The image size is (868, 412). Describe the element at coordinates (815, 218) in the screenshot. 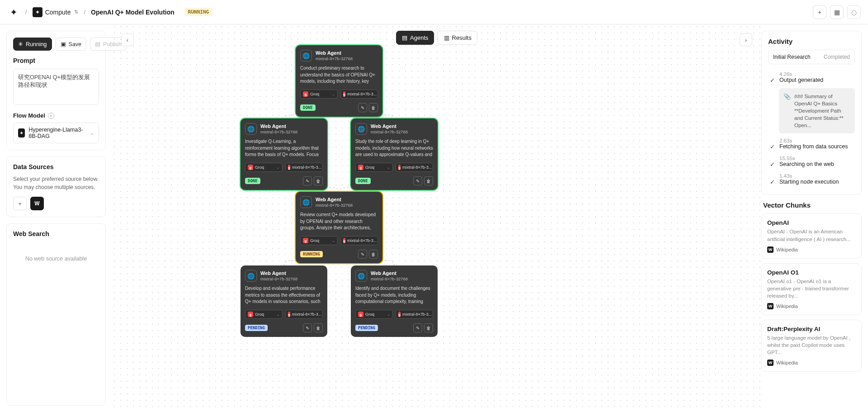

I see `right-sidebar: Activity Initial Research Completed ✓ 4.…` at that location.